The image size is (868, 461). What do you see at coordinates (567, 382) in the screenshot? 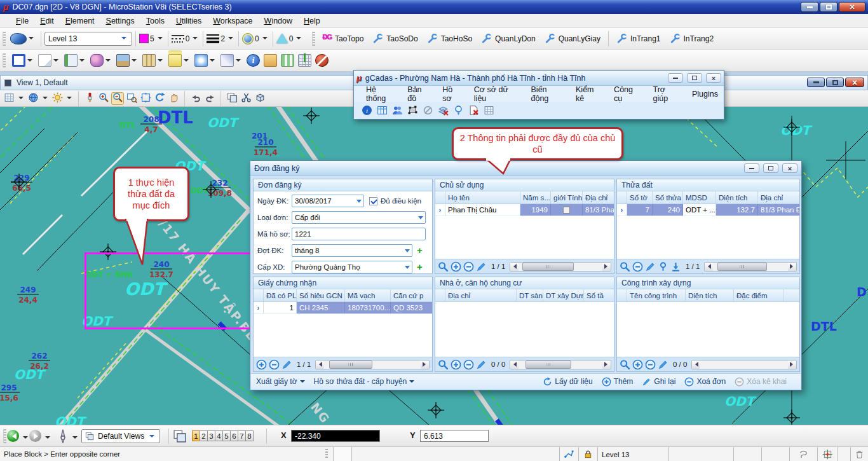
I see `footer-button-lấy-dữ-liệu: Lấy dữ liệu` at bounding box center [567, 382].